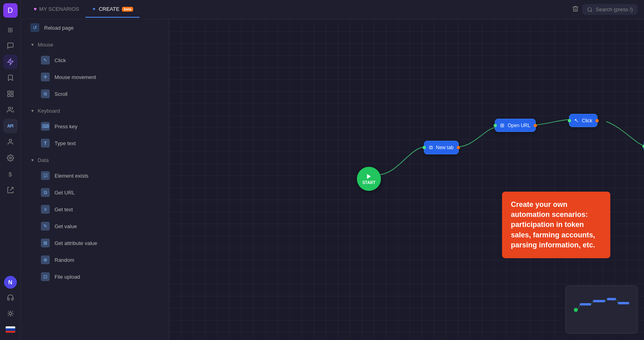 The width and height of the screenshot is (644, 340). I want to click on play-icon, so click(369, 176).